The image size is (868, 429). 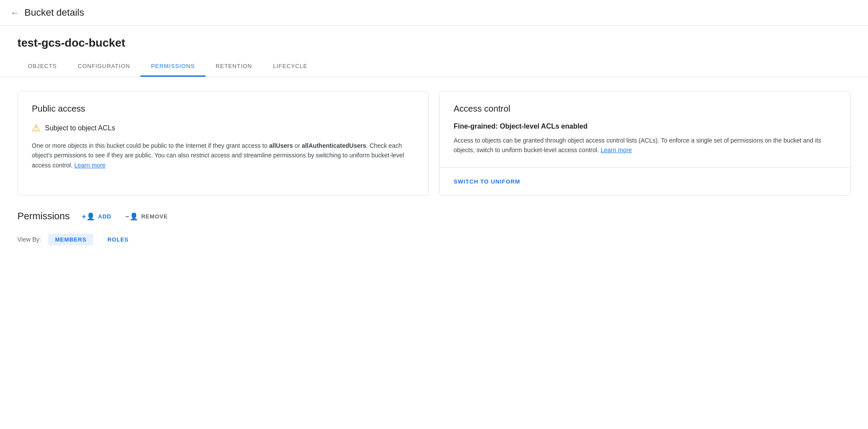 I want to click on access-control-description: Access to objects can be granted through…, so click(x=645, y=146).